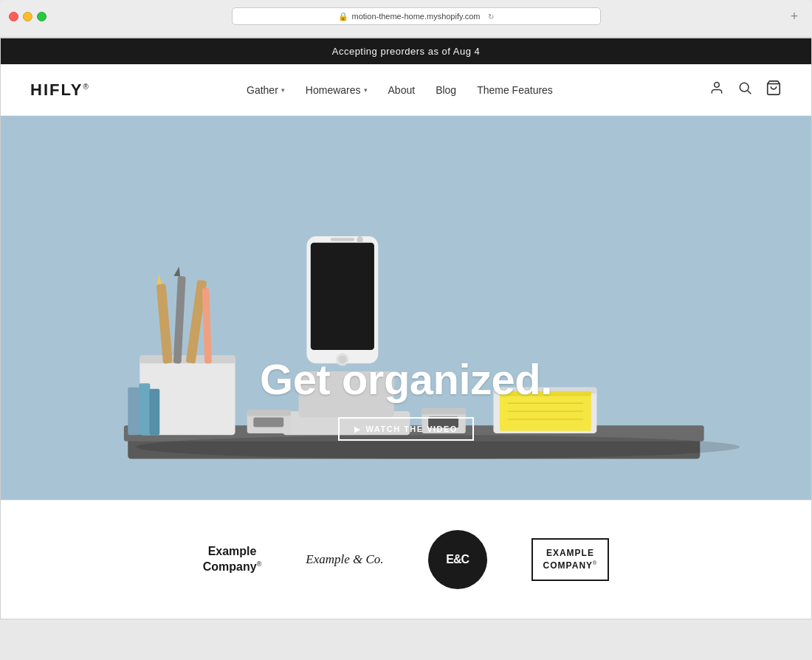 The height and width of the screenshot is (660, 812). I want to click on header-icons, so click(746, 90).